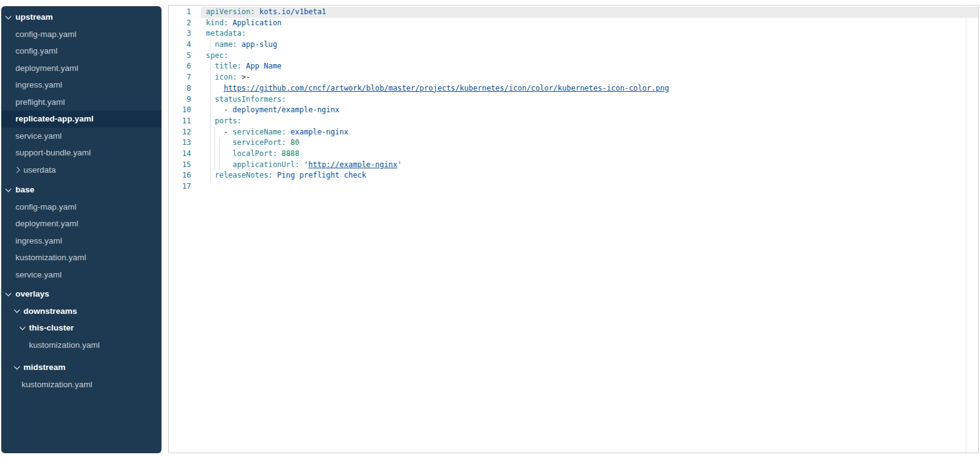 The width and height of the screenshot is (980, 460). I want to click on code-line: 11 ports:, so click(573, 121).